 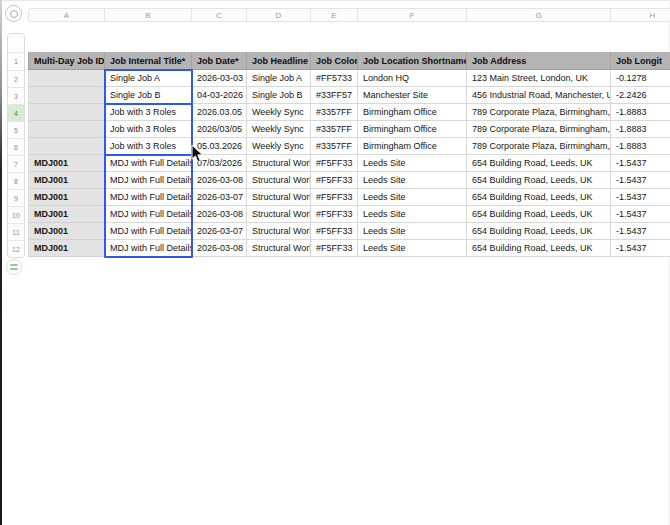 What do you see at coordinates (640, 130) in the screenshot?
I see `cell-H5: -1.8883` at bounding box center [640, 130].